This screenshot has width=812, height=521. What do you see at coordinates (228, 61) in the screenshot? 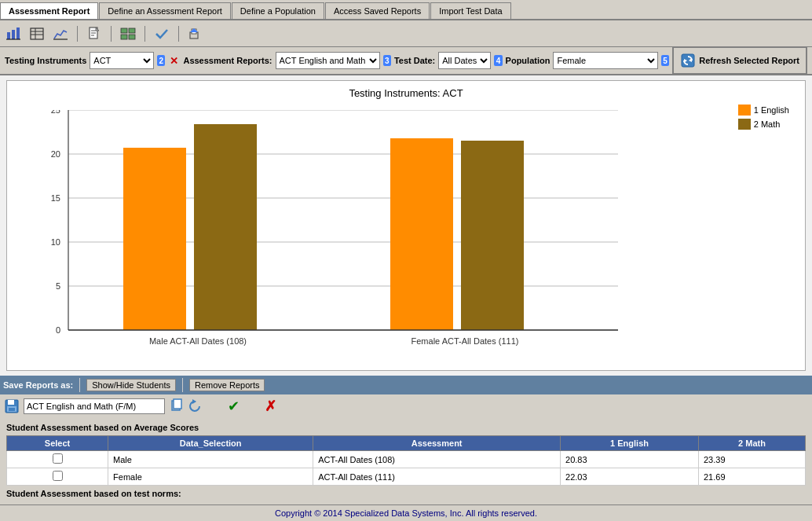
I see `assessment-reports-label: Assessment Reports:` at bounding box center [228, 61].